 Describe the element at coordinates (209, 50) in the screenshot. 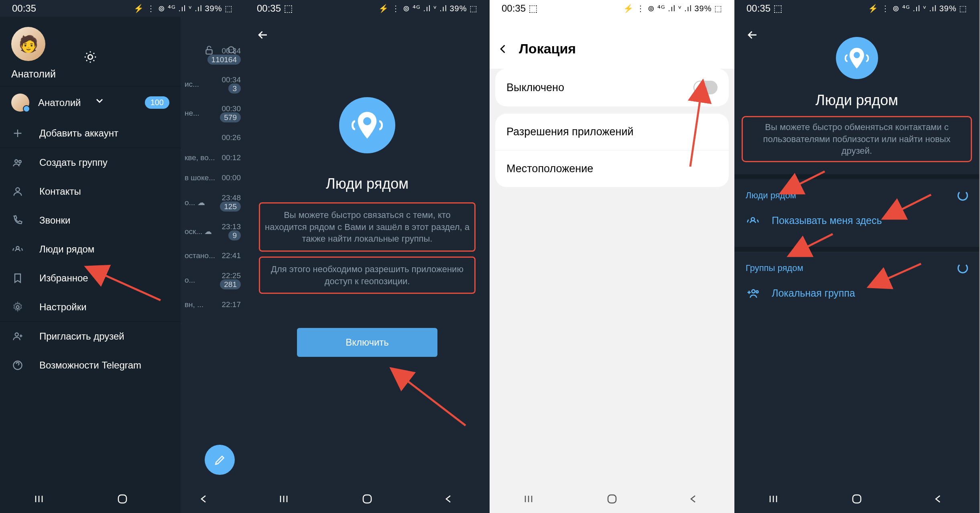

I see `lock-icon` at that location.